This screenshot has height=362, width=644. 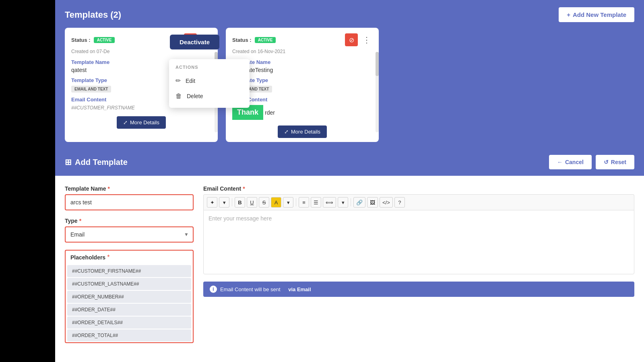 What do you see at coordinates (129, 296) in the screenshot?
I see `placeholders-field: Placeholders * ##CUSTOMER_FIRSTNAME## ##…` at bounding box center [129, 296].